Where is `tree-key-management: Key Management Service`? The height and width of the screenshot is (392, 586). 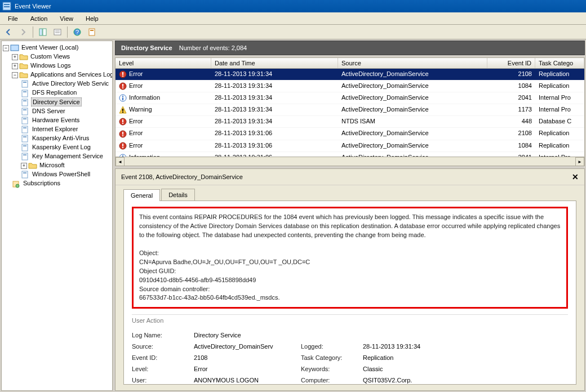 tree-key-management: Key Management Service is located at coordinates (57, 157).